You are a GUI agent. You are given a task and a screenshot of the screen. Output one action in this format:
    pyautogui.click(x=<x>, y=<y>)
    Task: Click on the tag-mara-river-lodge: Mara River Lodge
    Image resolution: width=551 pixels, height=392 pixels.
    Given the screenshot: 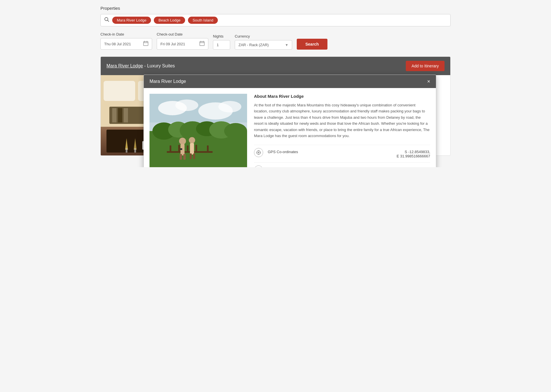 What is the action you would take?
    pyautogui.click(x=131, y=20)
    